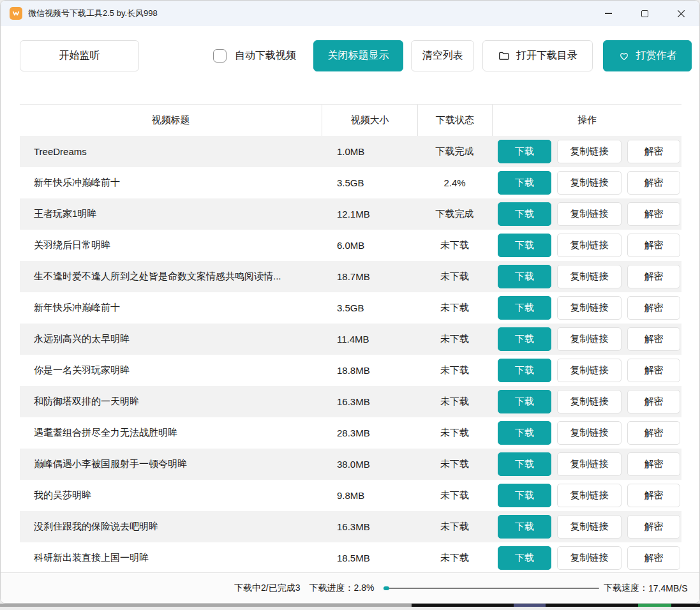 The height and width of the screenshot is (610, 700). Describe the element at coordinates (454, 182) in the screenshot. I see `download-status: 2.4%` at that location.